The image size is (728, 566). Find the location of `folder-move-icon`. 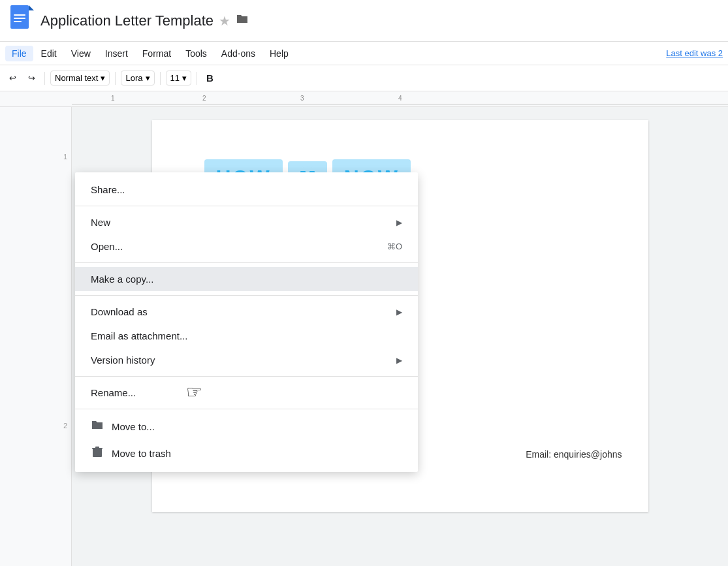

folder-move-icon is located at coordinates (97, 426).